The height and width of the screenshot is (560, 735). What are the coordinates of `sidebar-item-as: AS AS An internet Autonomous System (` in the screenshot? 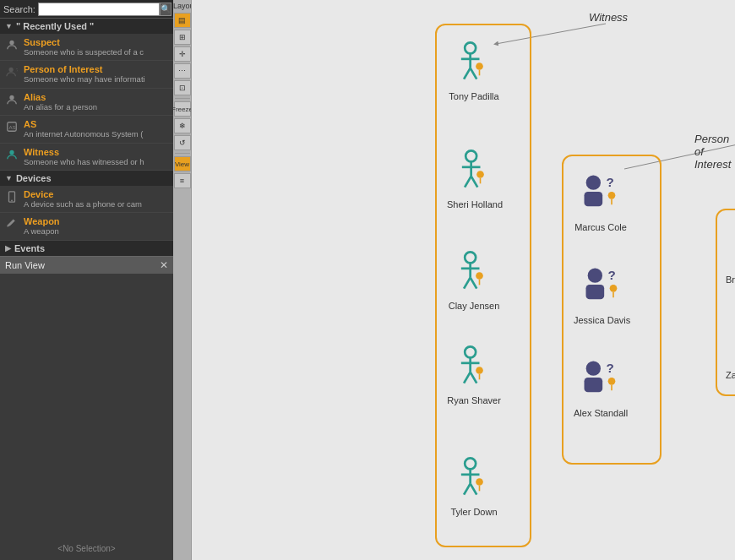 It's located at (86, 129).